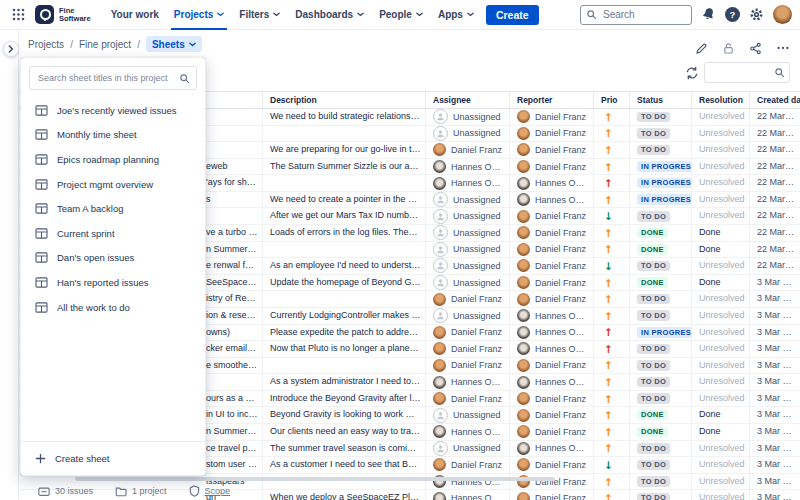  I want to click on column-header-status: Status, so click(660, 100).